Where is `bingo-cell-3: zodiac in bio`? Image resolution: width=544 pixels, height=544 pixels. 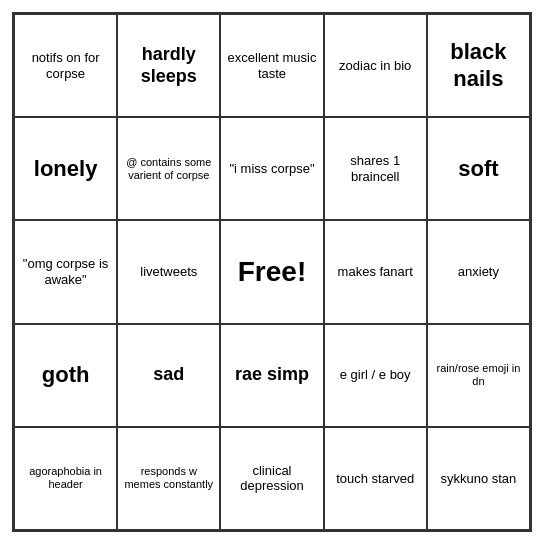 bingo-cell-3: zodiac in bio is located at coordinates (376, 66).